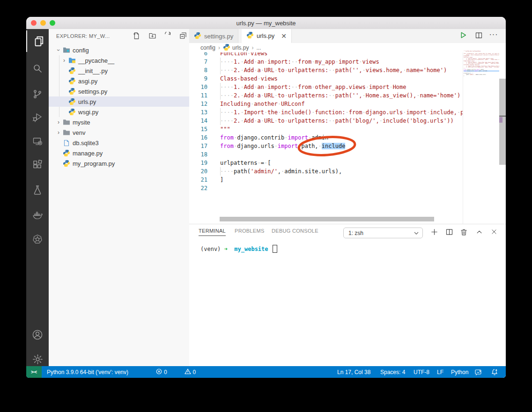  I want to click on terminal-venv-prefix: (venv), so click(211, 249).